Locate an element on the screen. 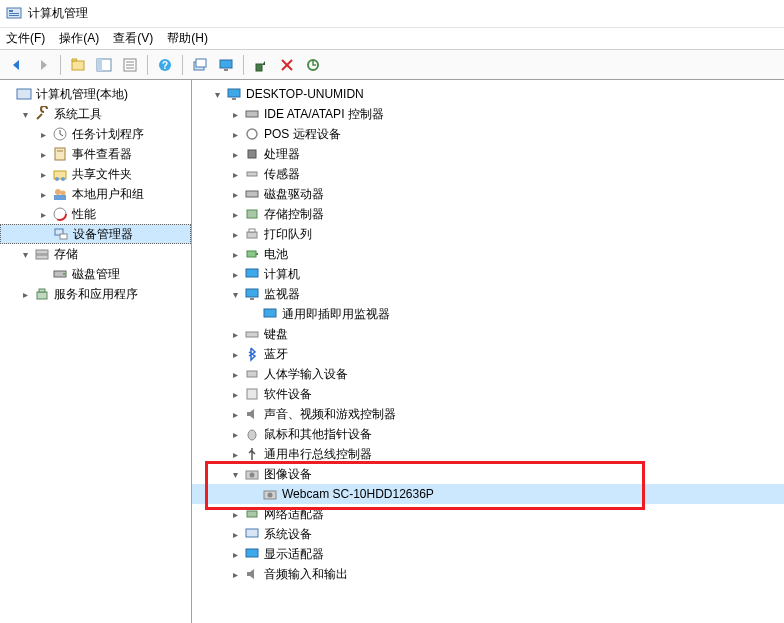  storage-ctrl-icon is located at coordinates (252, 214).